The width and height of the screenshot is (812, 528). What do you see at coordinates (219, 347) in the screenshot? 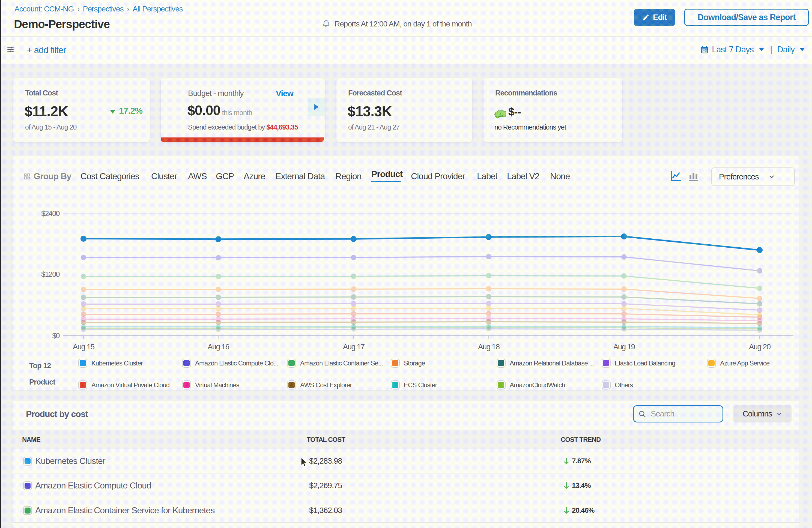
I see `svg-text: Aug 16` at bounding box center [219, 347].